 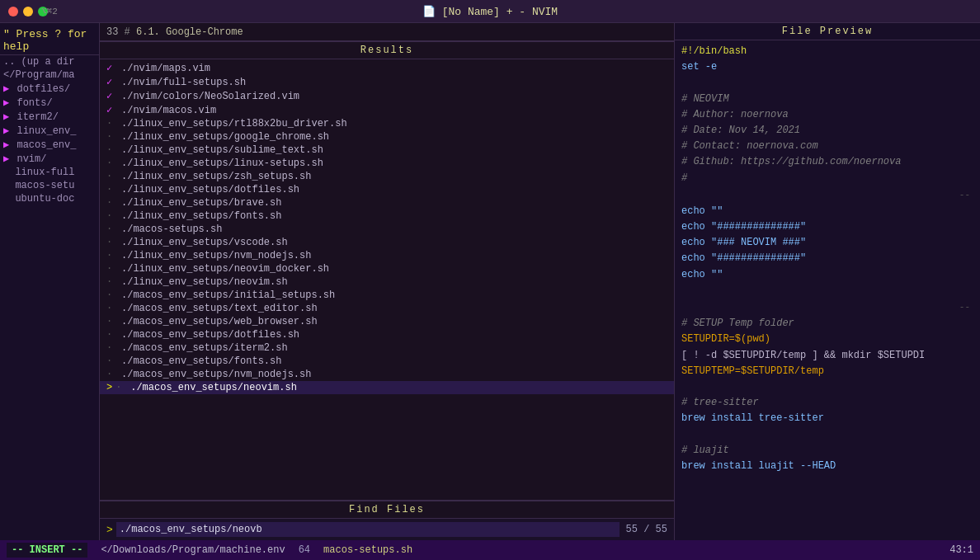 What do you see at coordinates (39, 186) in the screenshot?
I see `sidebar-label: macos-setu` at bounding box center [39, 186].